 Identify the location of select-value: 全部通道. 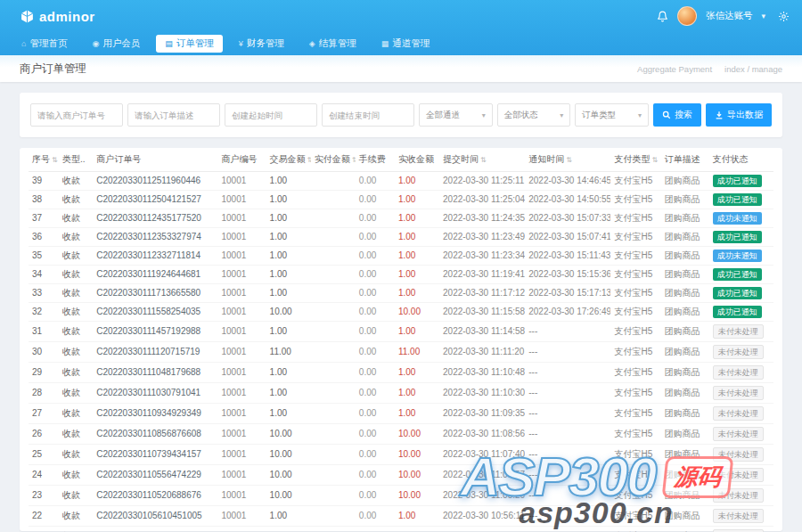
(443, 116).